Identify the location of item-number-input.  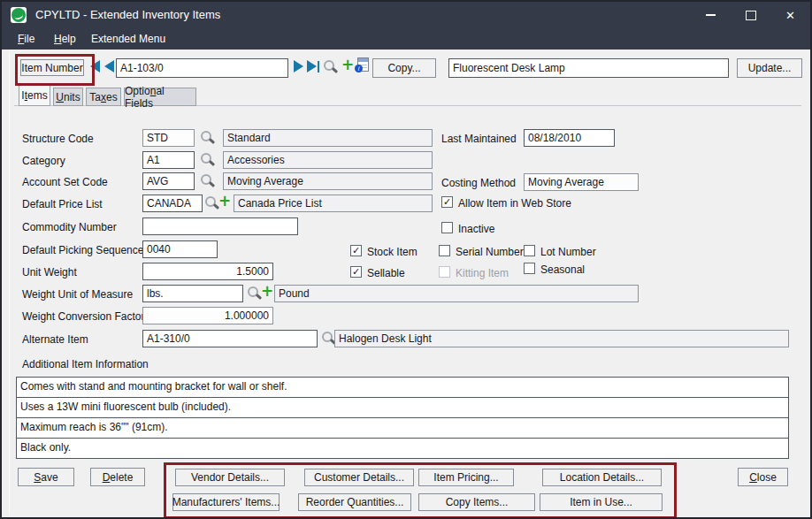
(202, 68).